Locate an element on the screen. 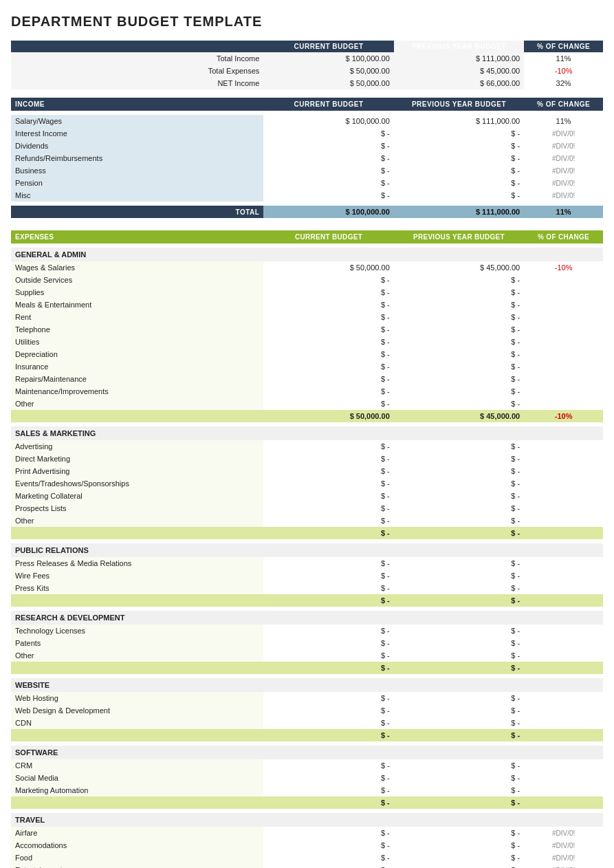  income-total-row: TOTAL $ 100,000.00 $ 111,000.00 11% is located at coordinates (307, 212).